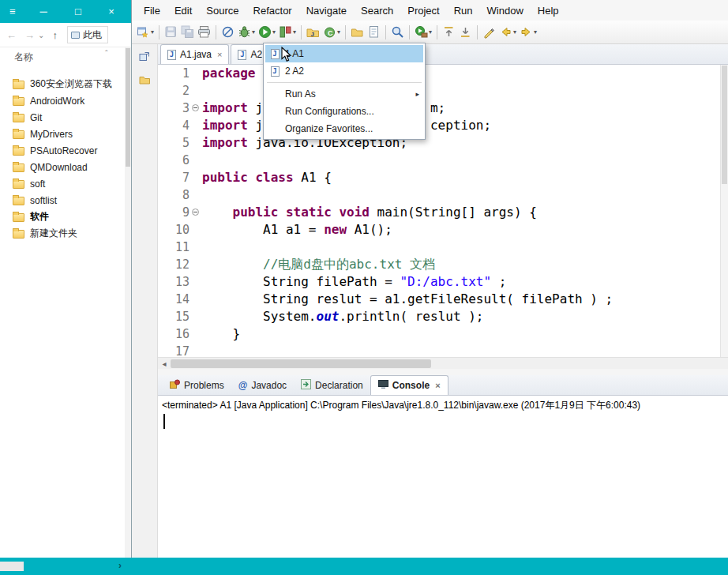 This screenshot has height=575, width=728. Describe the element at coordinates (145, 58) in the screenshot. I see `restore-views-icon` at that location.